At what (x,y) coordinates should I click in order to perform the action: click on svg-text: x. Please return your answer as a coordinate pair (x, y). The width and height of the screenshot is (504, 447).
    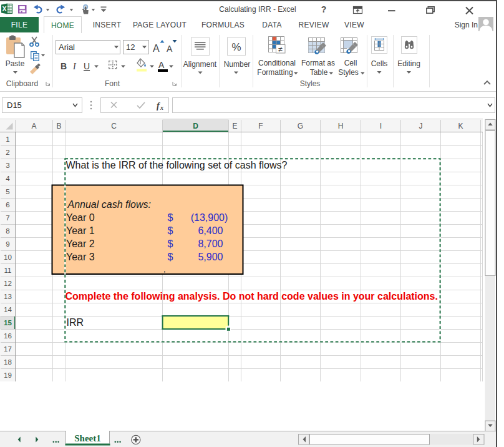
    Looking at the image, I should click on (162, 107).